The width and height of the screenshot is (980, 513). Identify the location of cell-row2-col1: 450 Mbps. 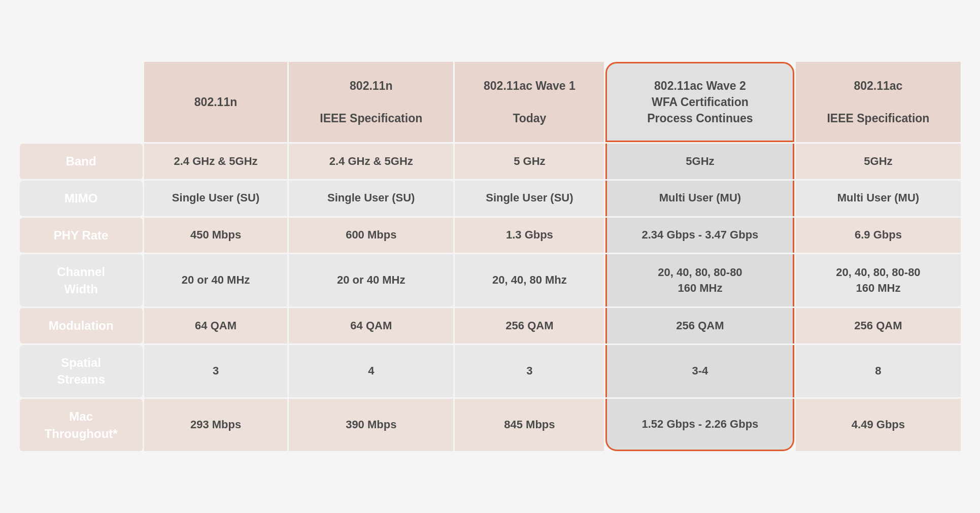
(216, 235).